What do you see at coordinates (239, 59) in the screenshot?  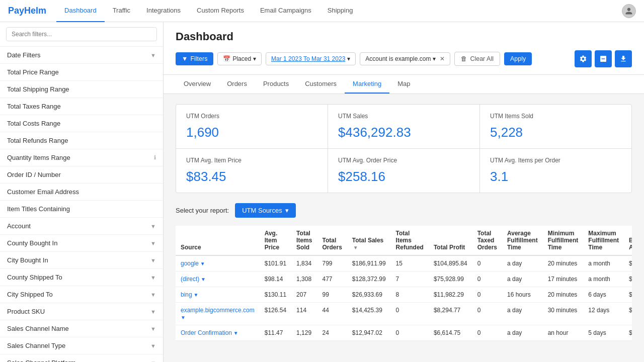 I see `placed-filter-tag: 📅 Placed ▾` at bounding box center [239, 59].